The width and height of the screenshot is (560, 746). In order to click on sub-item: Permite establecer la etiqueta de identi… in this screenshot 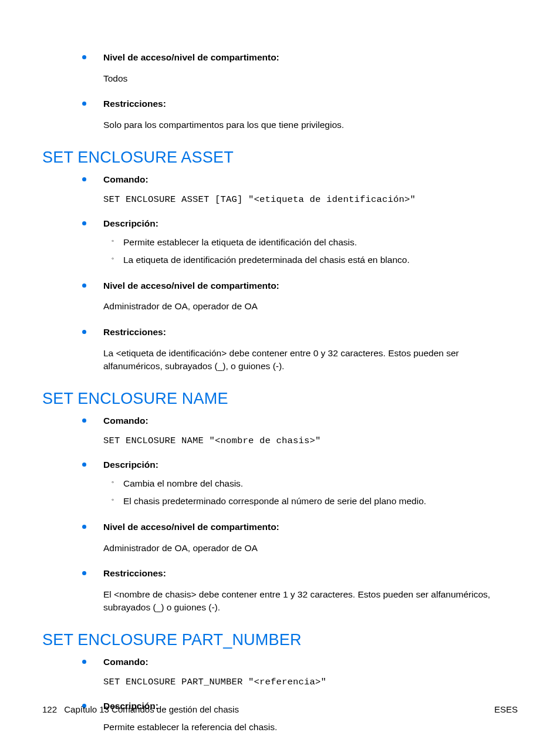, I will do `click(311, 242)`.